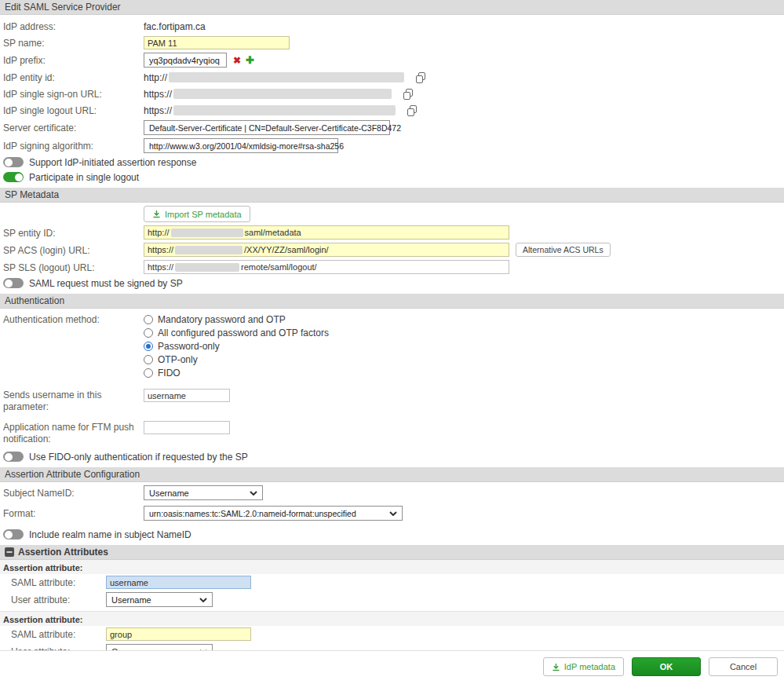  I want to click on sp-metadata-section-title: SP Metadata, so click(31, 195).